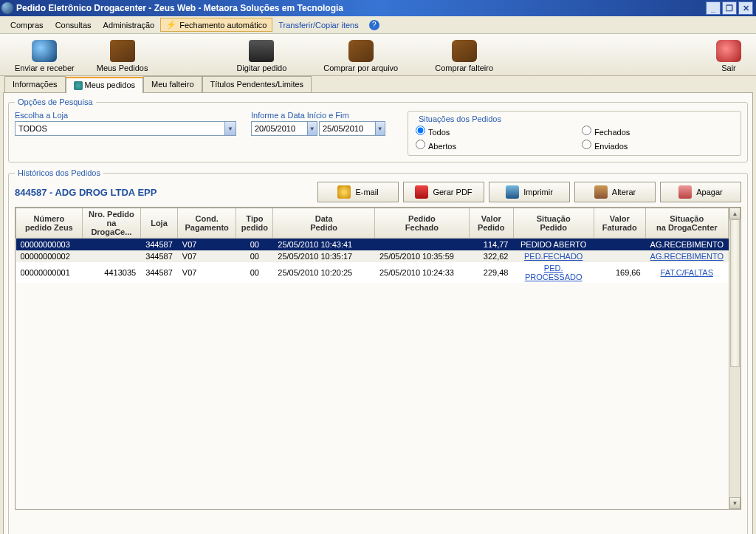 The width and height of the screenshot is (756, 534). Describe the element at coordinates (123, 68) in the screenshot. I see `tool-meus-label: Meus Pedidos` at that location.